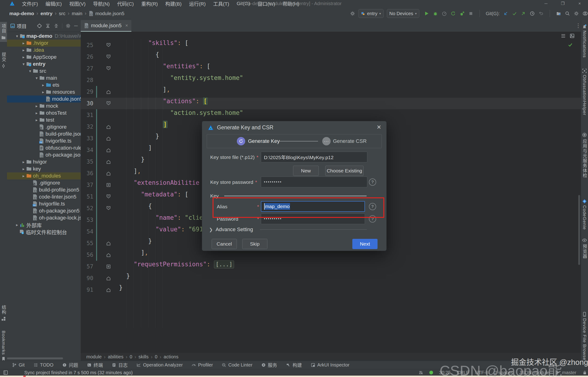 This screenshot has width=588, height=377. What do you see at coordinates (524, 14) in the screenshot?
I see `push-icon` at bounding box center [524, 14].